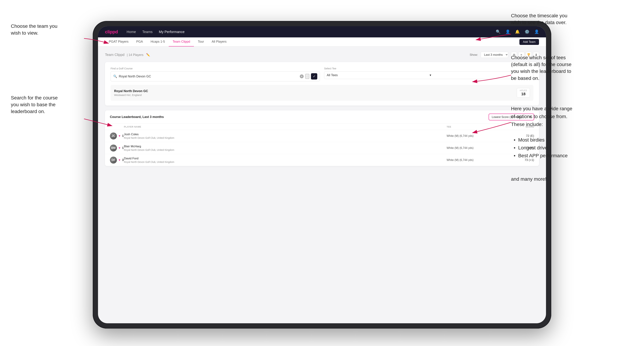 The image size is (644, 346). I want to click on sub-nav-hcaps: Hcaps 1-5, so click(158, 42).